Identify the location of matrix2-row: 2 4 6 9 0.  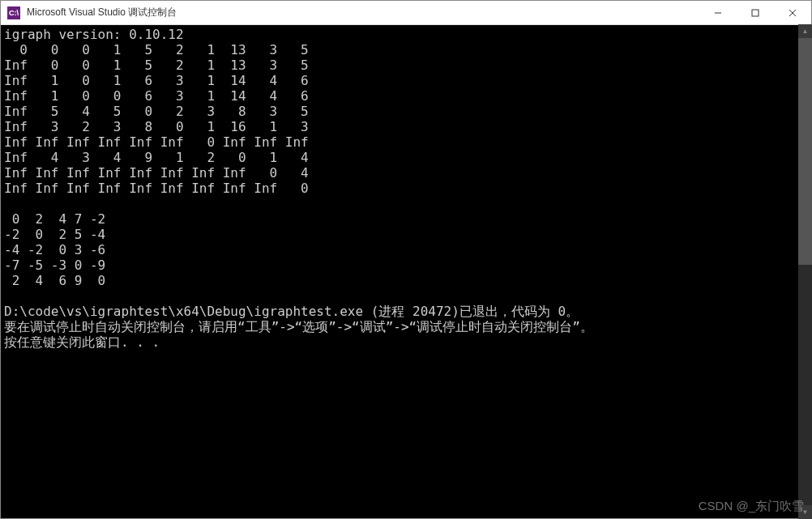
(55, 280).